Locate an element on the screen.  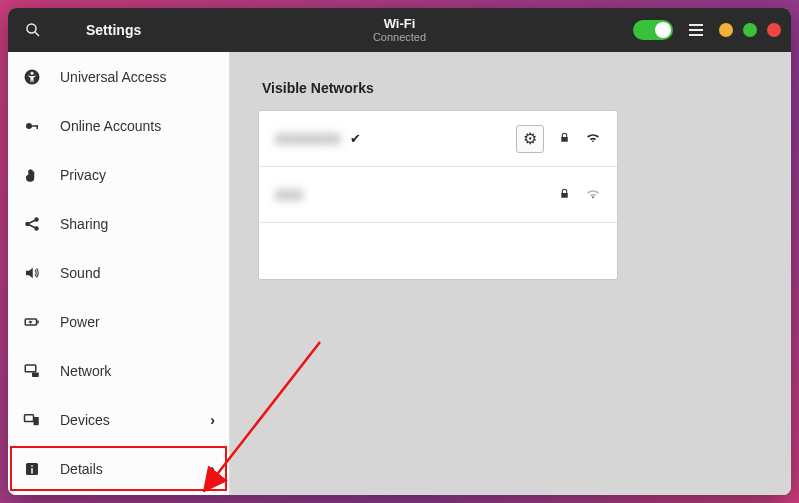
devices-icon is located at coordinates (32, 420).